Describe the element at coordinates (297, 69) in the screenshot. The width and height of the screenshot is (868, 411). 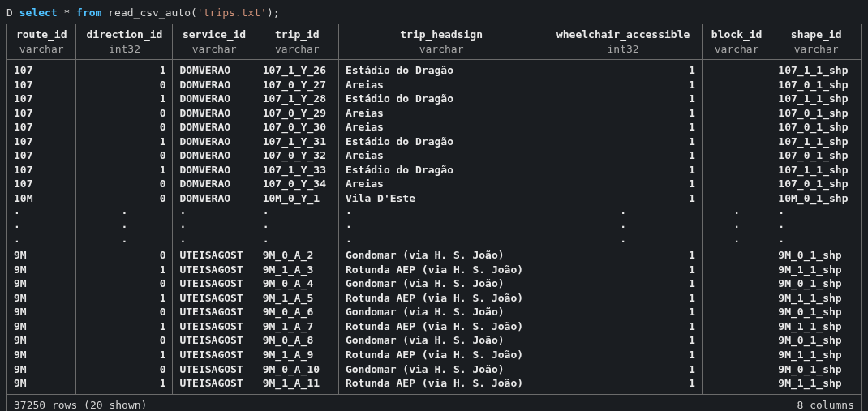
I see `cell-trip_id: 107_1_Y_26` at that location.